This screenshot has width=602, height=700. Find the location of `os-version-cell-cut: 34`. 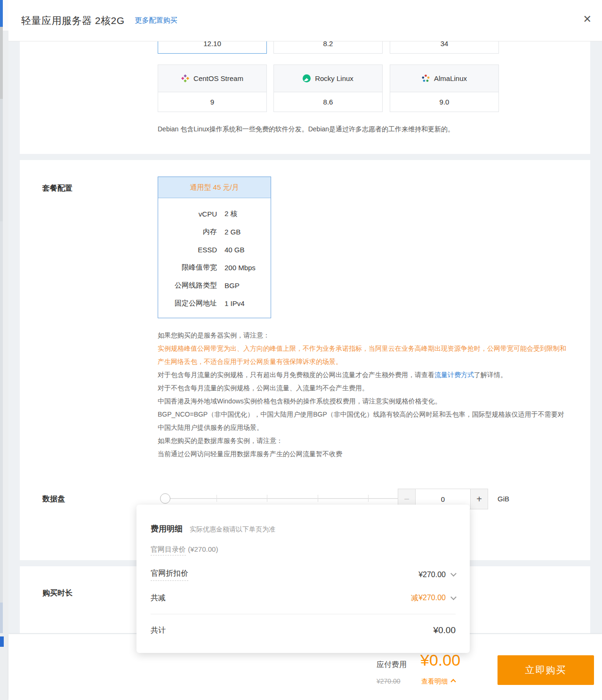

os-version-cell-cut: 34 is located at coordinates (444, 48).